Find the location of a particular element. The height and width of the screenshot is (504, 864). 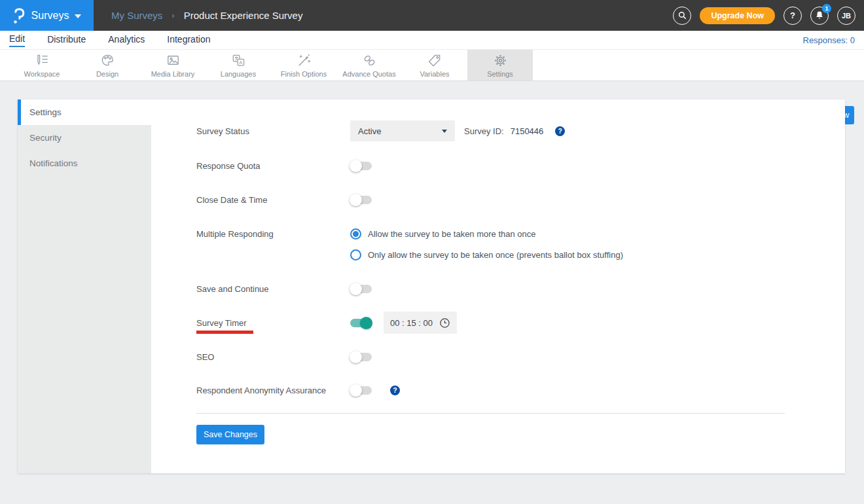

toolbar-label: Design is located at coordinates (107, 74).